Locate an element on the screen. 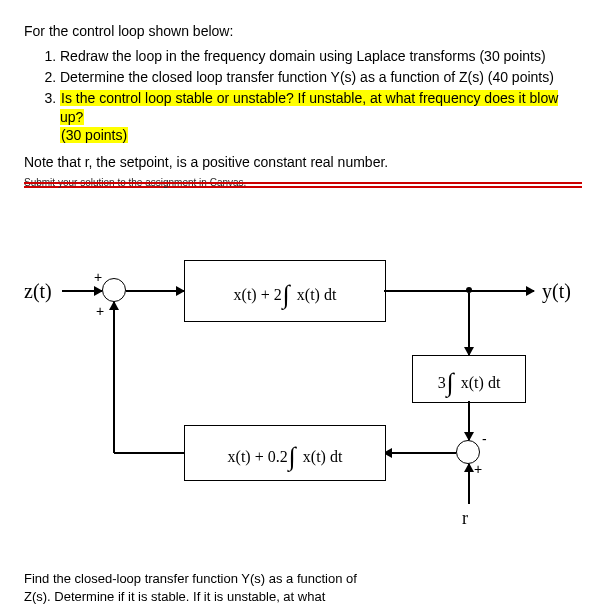  sum1-plus-bottom: + is located at coordinates (100, 312).